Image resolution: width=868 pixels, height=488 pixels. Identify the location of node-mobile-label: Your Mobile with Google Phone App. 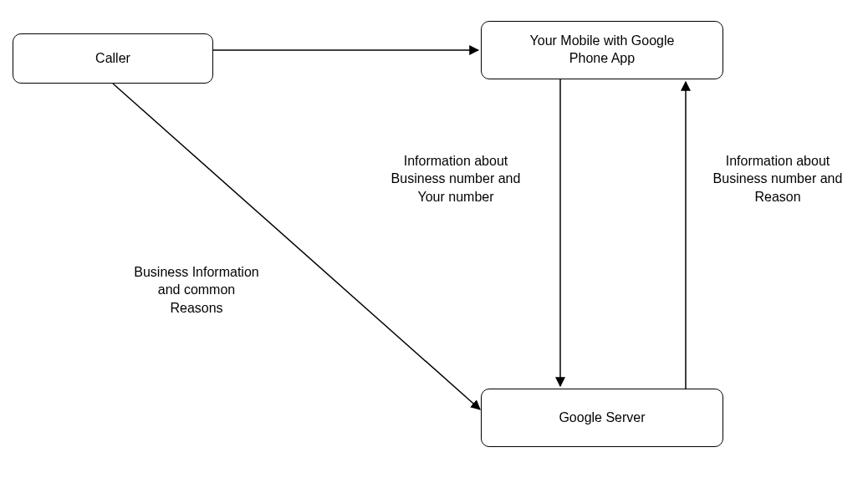
(602, 50).